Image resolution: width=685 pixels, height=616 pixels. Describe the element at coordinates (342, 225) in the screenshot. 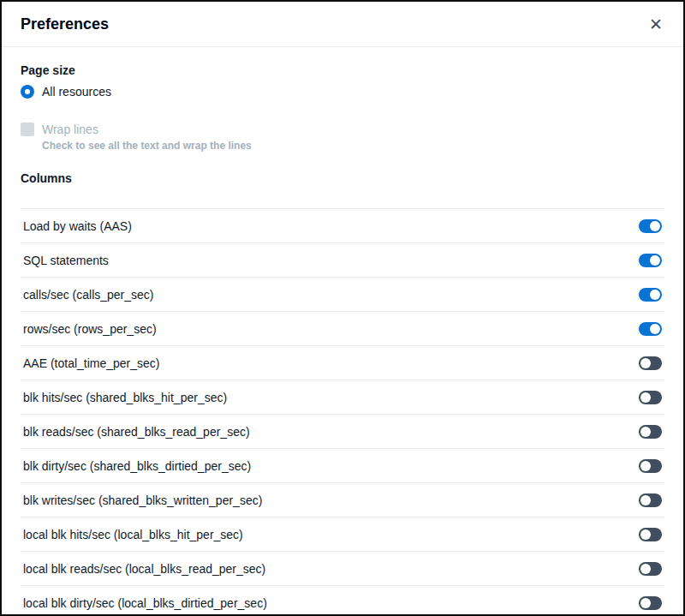

I see `column-row: Load by waits (AAS)` at that location.